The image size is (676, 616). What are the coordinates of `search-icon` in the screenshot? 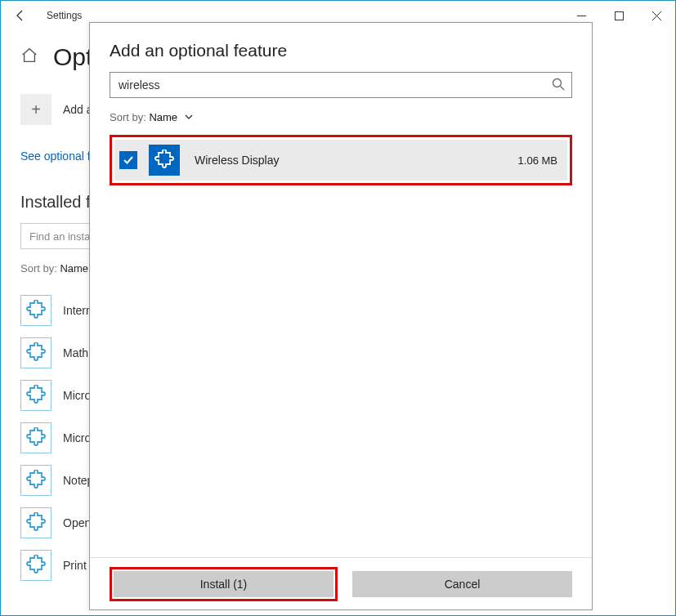 It's located at (558, 84).